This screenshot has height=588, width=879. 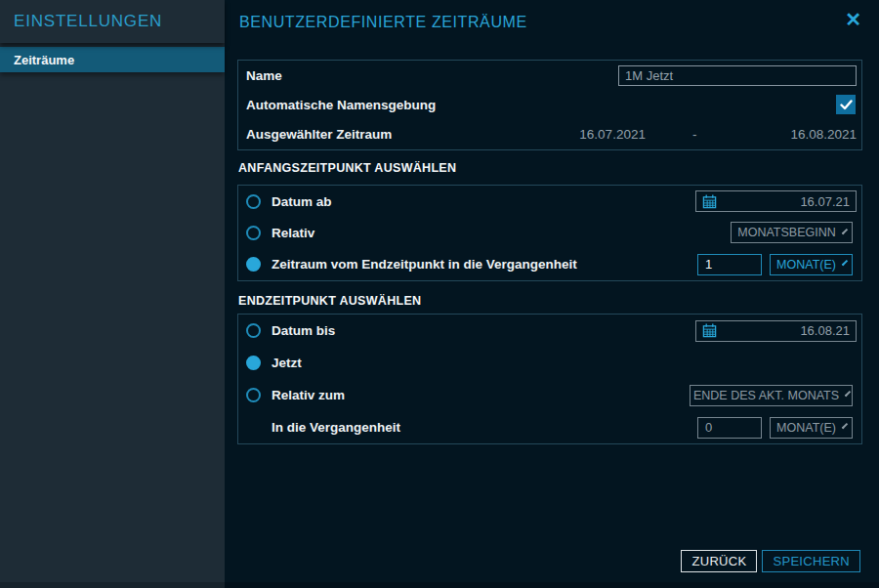 I want to click on auto-naming-label: Automatische Namensgebung, so click(x=341, y=105).